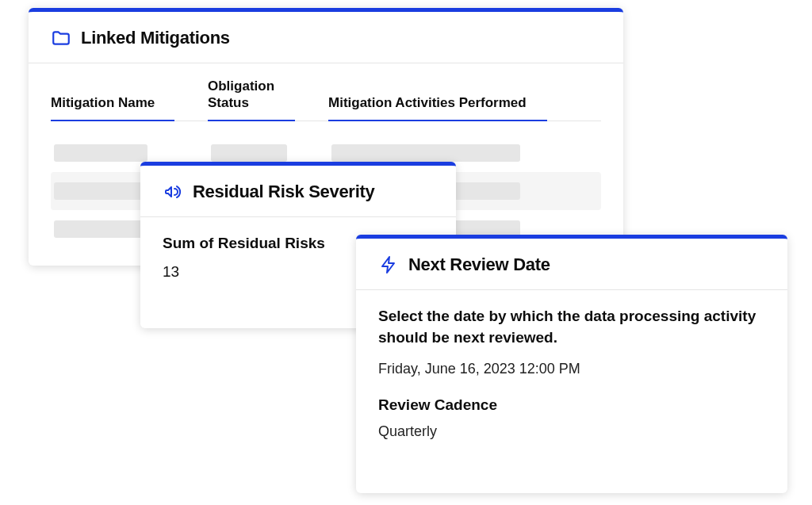 The image size is (812, 505). What do you see at coordinates (326, 37) in the screenshot?
I see `linked-mitigations-header: Linked Mitigations` at bounding box center [326, 37].